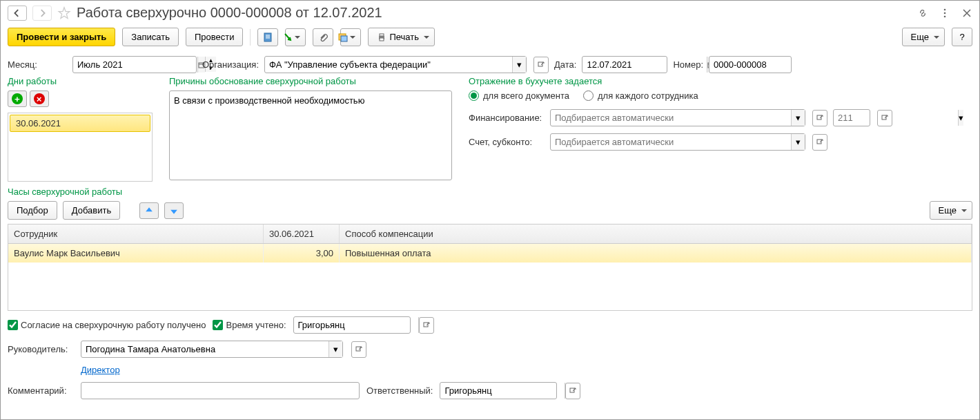  I want to click on account-dd-icon: ▾, so click(798, 142).